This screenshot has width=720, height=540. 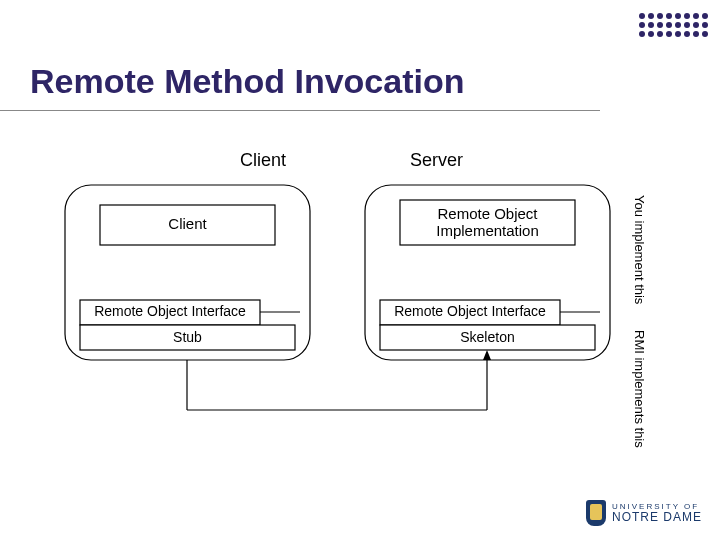 What do you see at coordinates (188, 224) in the screenshot?
I see `client-box-label: Client` at bounding box center [188, 224].